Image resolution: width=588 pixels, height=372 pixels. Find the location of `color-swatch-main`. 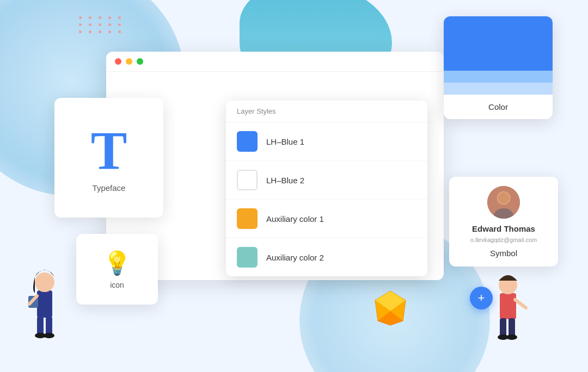

color-swatch-main is located at coordinates (498, 44).